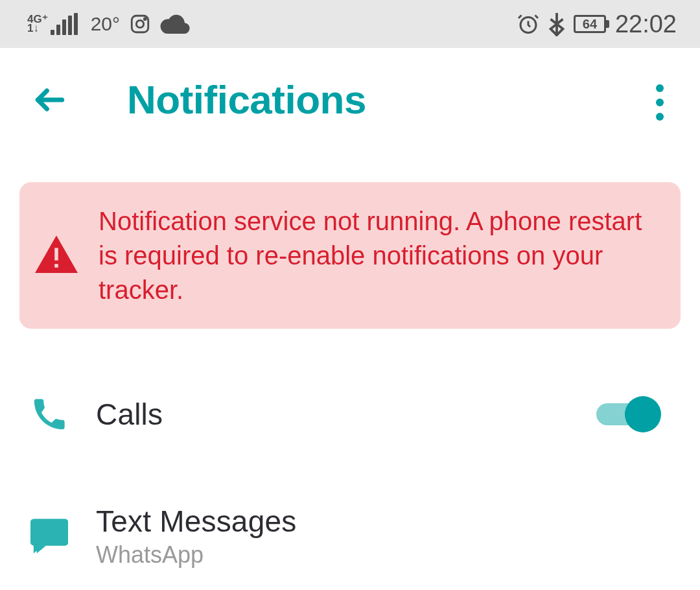 Image resolution: width=700 pixels, height=590 pixels. What do you see at coordinates (379, 255) in the screenshot?
I see `warning-message: Notification service not running. A phon…` at bounding box center [379, 255].